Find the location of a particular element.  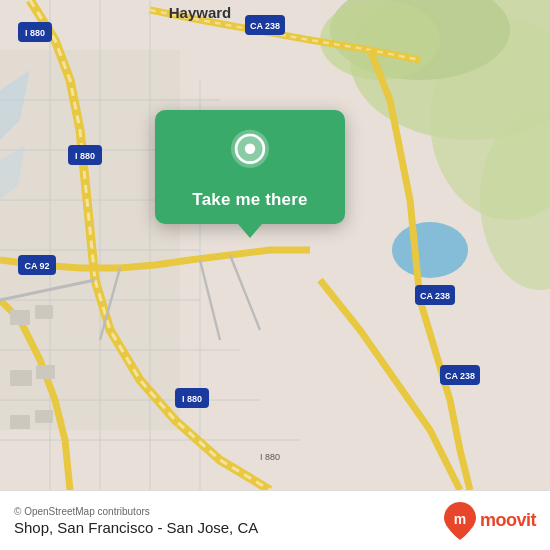

location-pin-icon is located at coordinates (250, 154).